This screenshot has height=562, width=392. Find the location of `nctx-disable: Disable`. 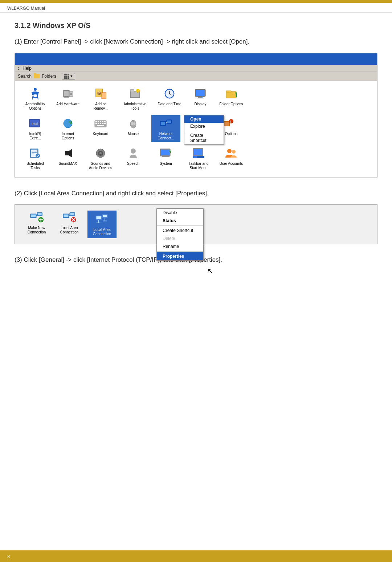

nctx-disable: Disable is located at coordinates (180, 213).